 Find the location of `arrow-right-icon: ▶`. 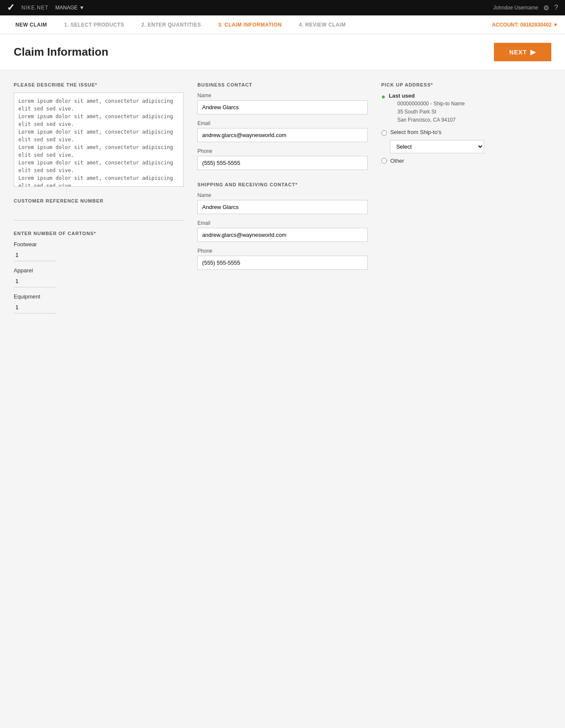

arrow-right-icon: ▶ is located at coordinates (533, 52).